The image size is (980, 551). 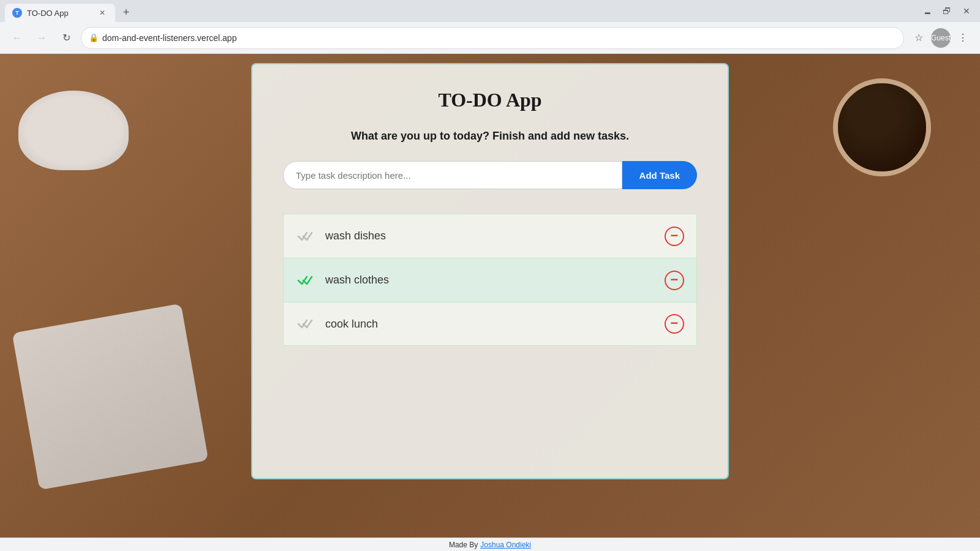 What do you see at coordinates (941, 38) in the screenshot?
I see `browser-actions: ☆ Guest ⋮` at bounding box center [941, 38].